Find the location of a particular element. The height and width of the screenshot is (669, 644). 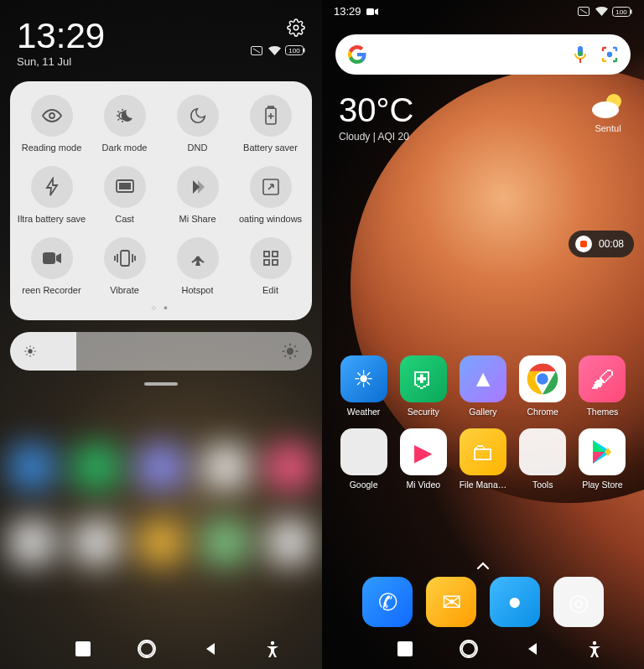

hotspot-icon is located at coordinates (198, 258).